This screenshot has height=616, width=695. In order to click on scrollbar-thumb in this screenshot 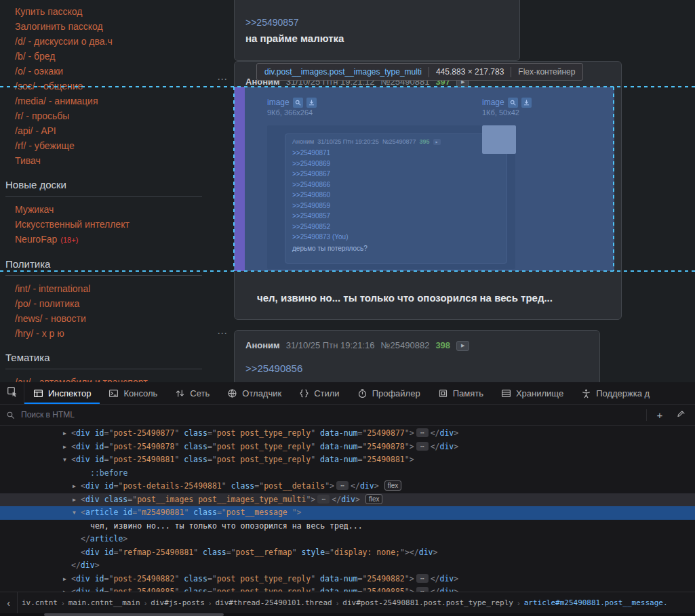, I will do `click(134, 615)`.